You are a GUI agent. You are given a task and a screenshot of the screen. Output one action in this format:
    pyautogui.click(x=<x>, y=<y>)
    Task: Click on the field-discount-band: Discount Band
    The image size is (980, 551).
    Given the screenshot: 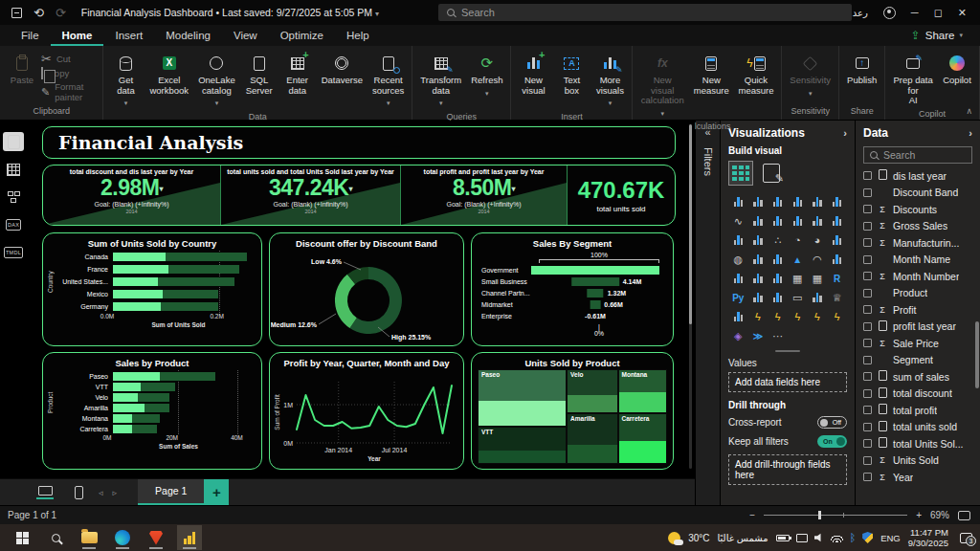 What is the action you would take?
    pyautogui.click(x=921, y=193)
    